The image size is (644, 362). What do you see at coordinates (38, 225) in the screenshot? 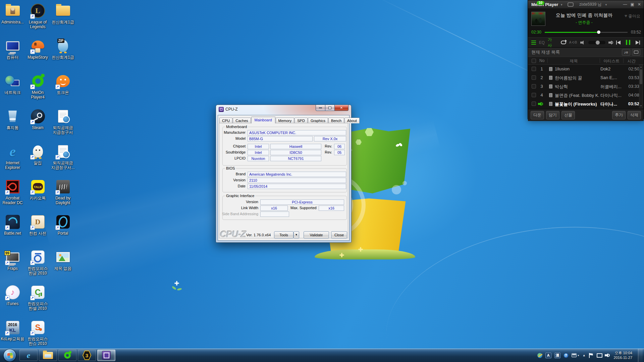
I see `desktop-icon: 한컴 사전` at bounding box center [38, 225].